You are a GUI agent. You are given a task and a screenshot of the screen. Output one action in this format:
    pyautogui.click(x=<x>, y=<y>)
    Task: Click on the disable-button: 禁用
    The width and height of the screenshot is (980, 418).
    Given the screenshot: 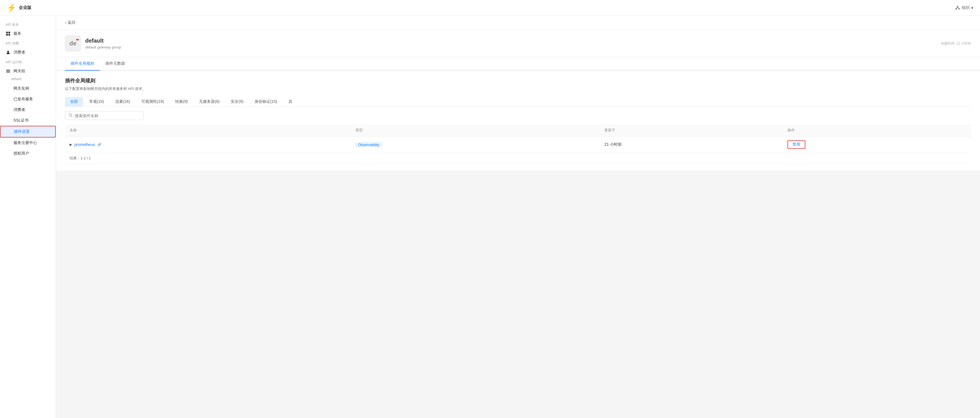 What is the action you would take?
    pyautogui.click(x=797, y=145)
    